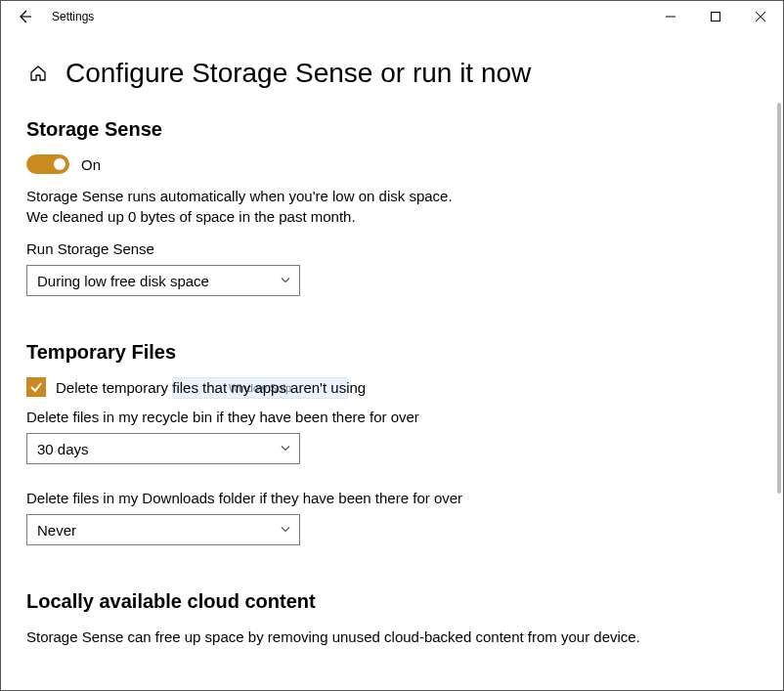  Describe the element at coordinates (392, 73) in the screenshot. I see `page-header: Configure Storage Sense or run it now` at that location.